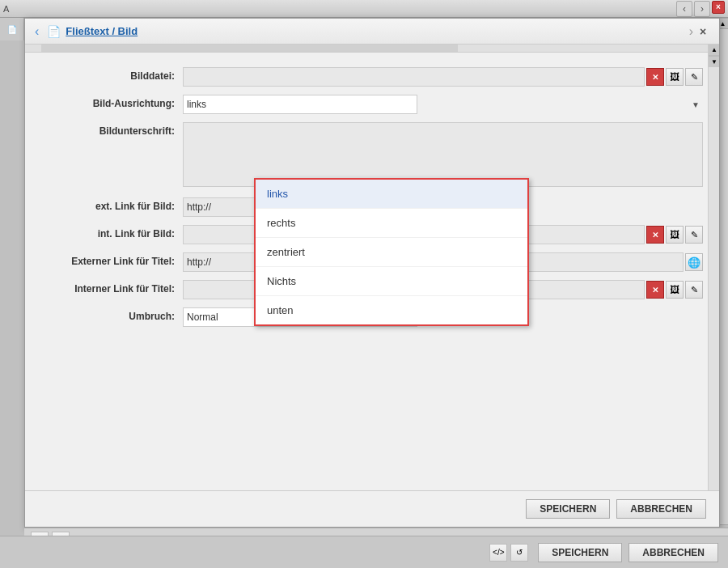 The height and width of the screenshot is (568, 728). What do you see at coordinates (443, 77) in the screenshot?
I see `bilddatei-control: ✕ 🖼 ✎` at bounding box center [443, 77].